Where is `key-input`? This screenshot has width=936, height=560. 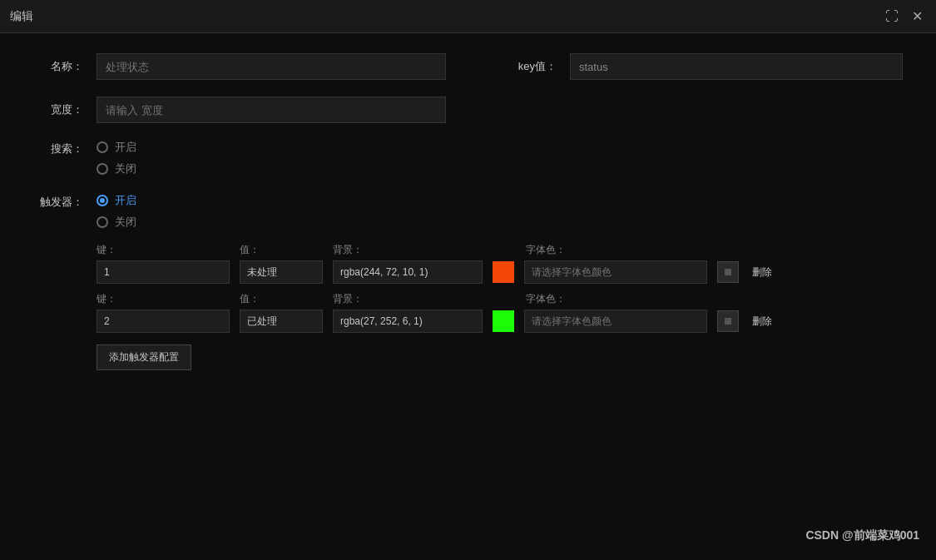
key-input is located at coordinates (736, 67).